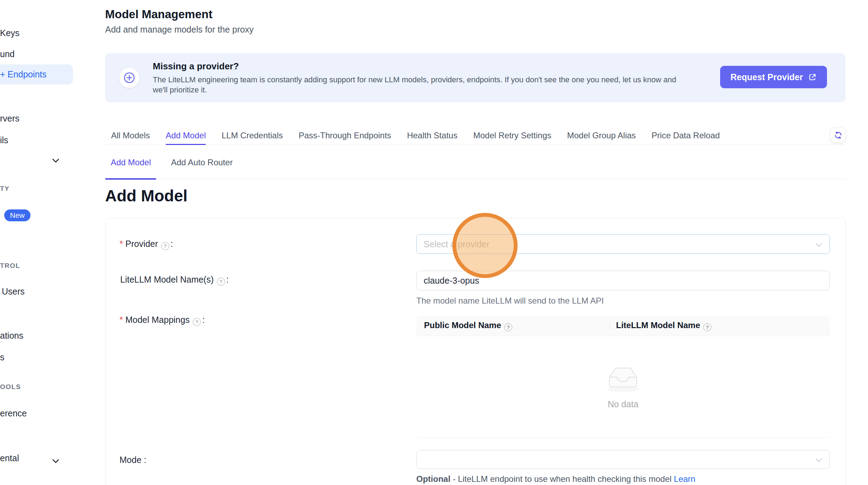  Describe the element at coordinates (469, 326) in the screenshot. I see `column-public-model-name: Public Model Name` at that location.